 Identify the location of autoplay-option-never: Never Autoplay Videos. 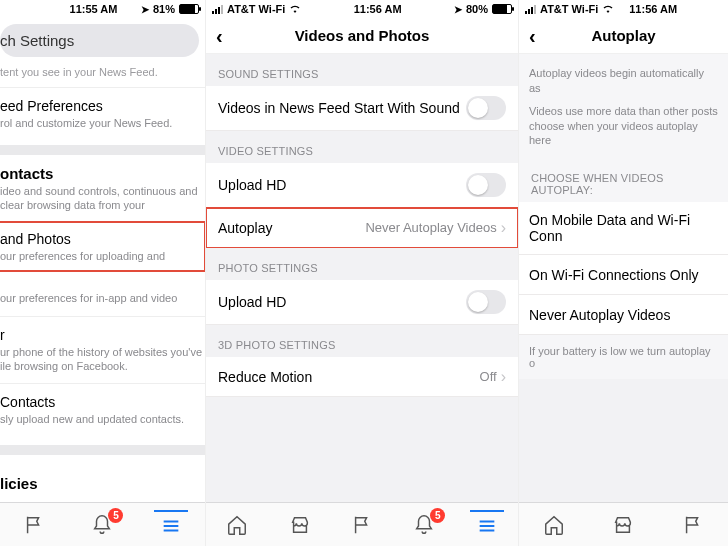
(624, 315).